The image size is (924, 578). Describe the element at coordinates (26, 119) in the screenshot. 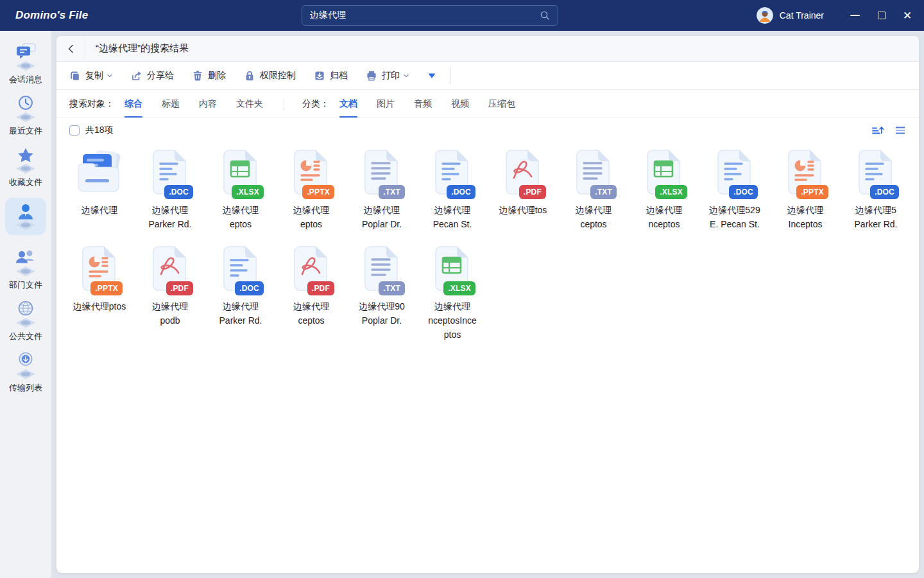

I see `sidebar-item-clock: 最近文件` at that location.